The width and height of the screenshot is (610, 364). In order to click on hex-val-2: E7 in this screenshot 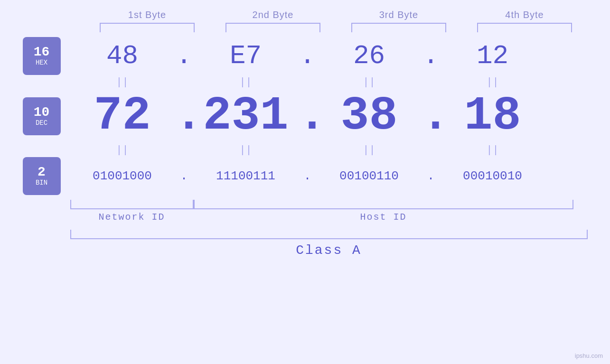, I will do `click(246, 56)`.